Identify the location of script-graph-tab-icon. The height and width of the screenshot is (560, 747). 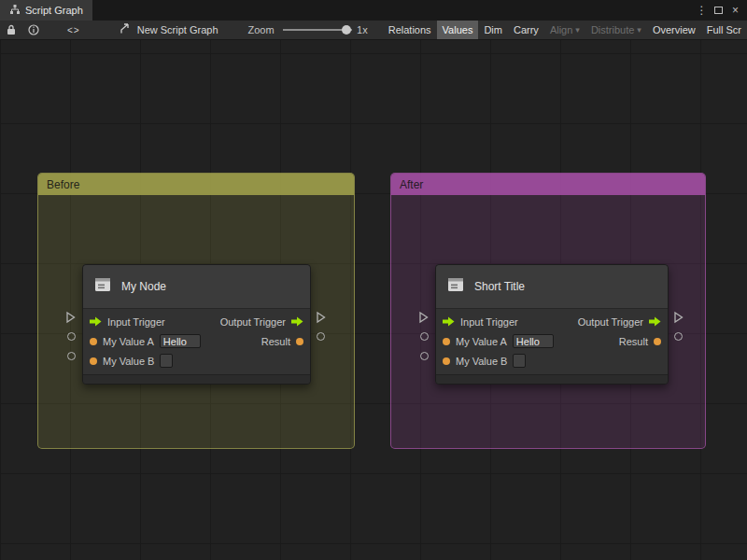
(15, 10).